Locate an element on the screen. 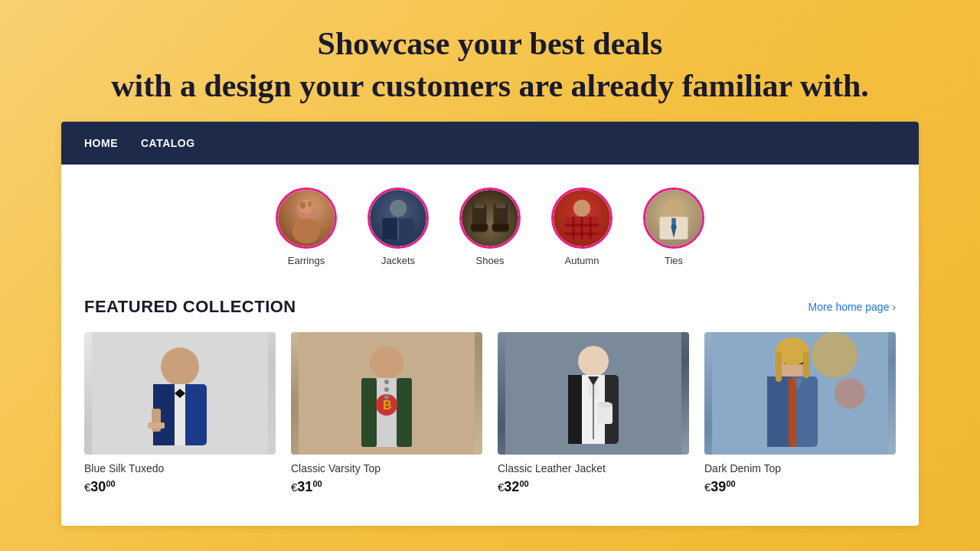 This screenshot has height=551, width=980. category-circle-earrings is located at coordinates (306, 218).